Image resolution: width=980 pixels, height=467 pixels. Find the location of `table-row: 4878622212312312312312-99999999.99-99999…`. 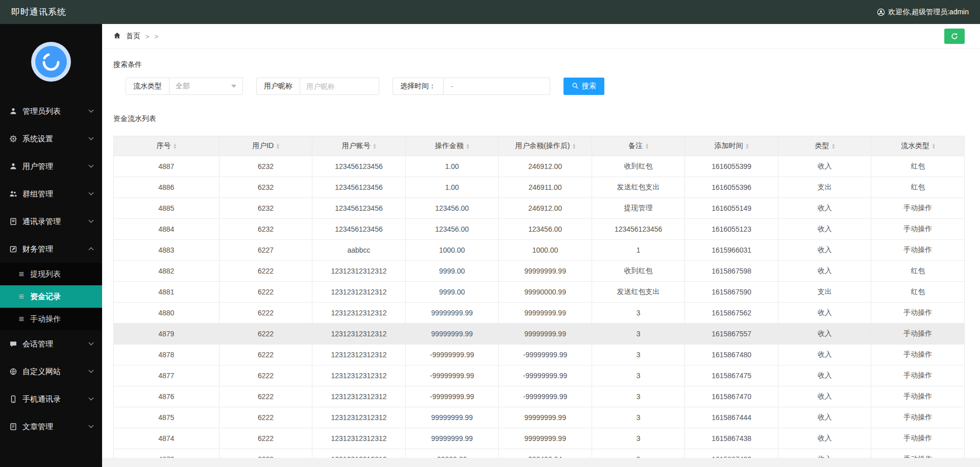

table-row: 4878622212312312312312-99999999.99-99999… is located at coordinates (539, 355).